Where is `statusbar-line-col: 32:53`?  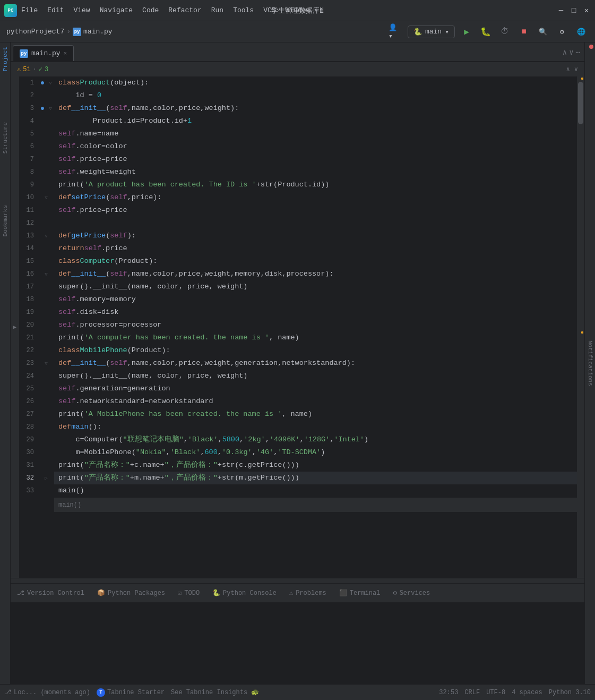
statusbar-line-col: 32:53 is located at coordinates (449, 693).